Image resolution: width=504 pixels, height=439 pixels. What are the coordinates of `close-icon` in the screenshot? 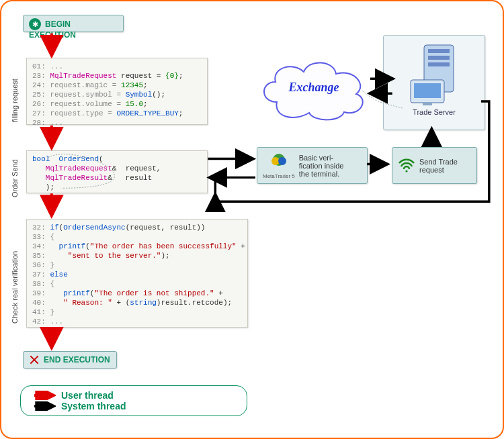 It's located at (34, 360).